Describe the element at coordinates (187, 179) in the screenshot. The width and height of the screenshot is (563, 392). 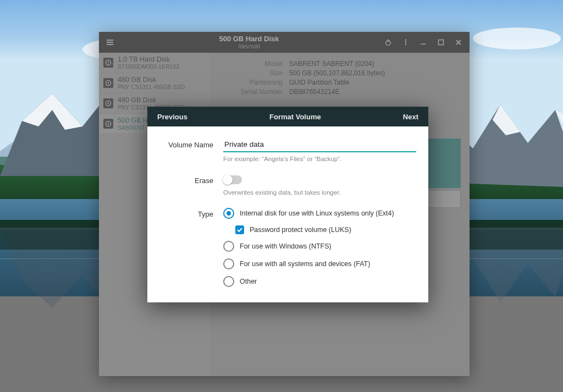
I see `erase-label: Erase` at that location.